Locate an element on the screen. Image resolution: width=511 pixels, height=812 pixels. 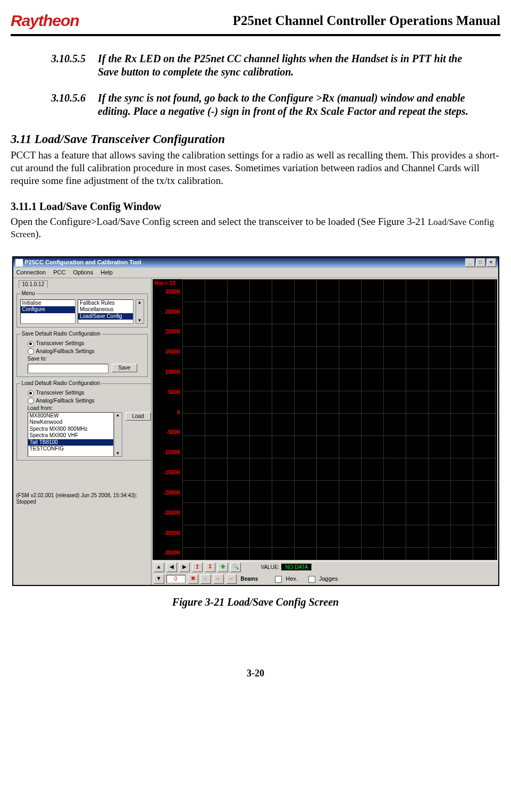
figure-caption: Figure 3-21 Load/Save Config Screen is located at coordinates (255, 602).